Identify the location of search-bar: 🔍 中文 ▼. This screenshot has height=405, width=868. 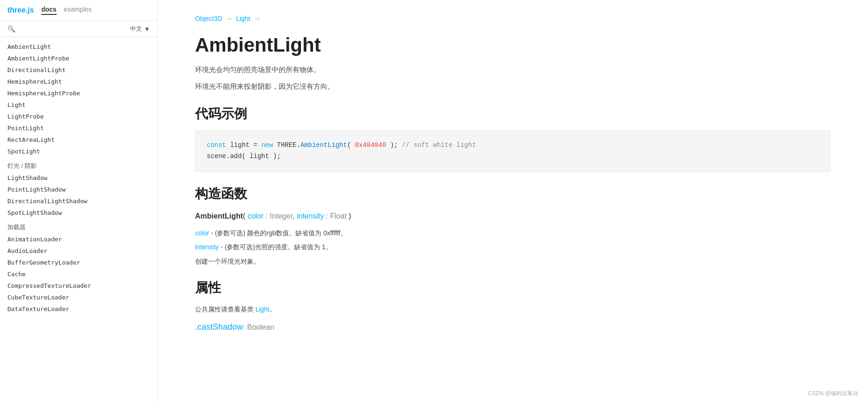
(79, 29).